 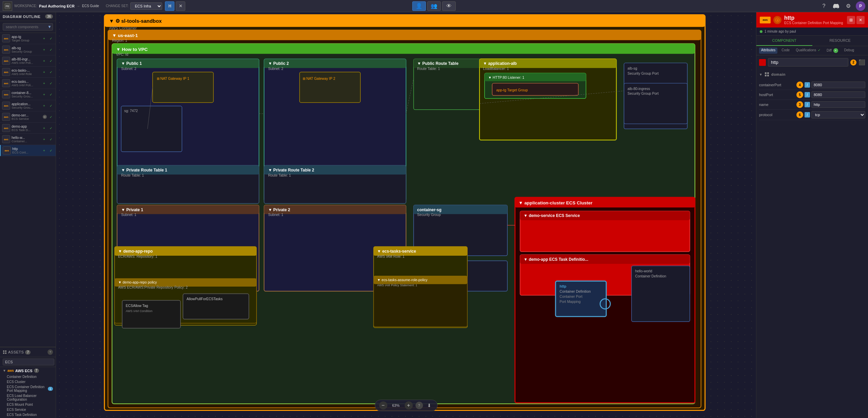 I want to click on component-badge-number: 2, so click(x=853, y=62).